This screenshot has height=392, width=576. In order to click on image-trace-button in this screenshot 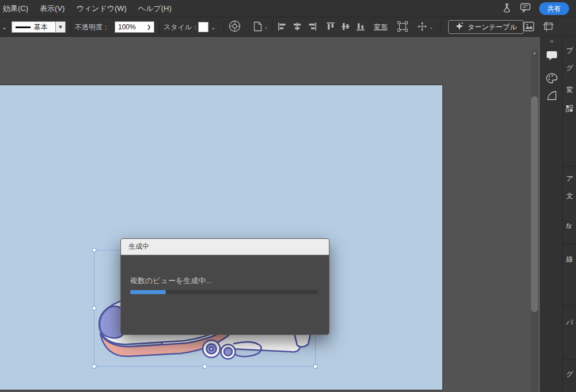, I will do `click(529, 27)`.